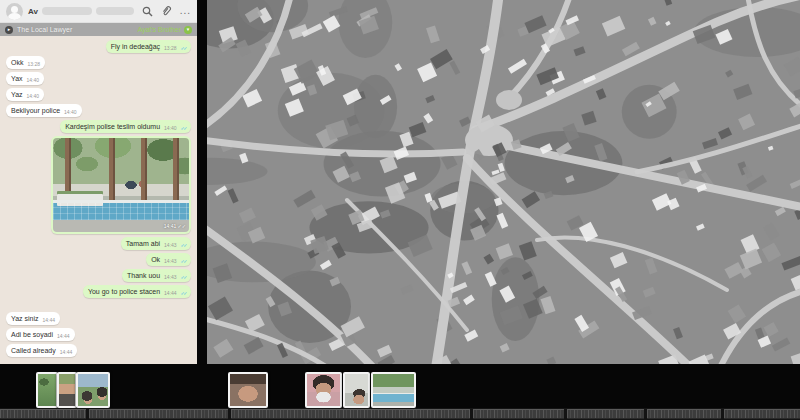  I want to click on message-text: Adi be soyadi, so click(32, 335).